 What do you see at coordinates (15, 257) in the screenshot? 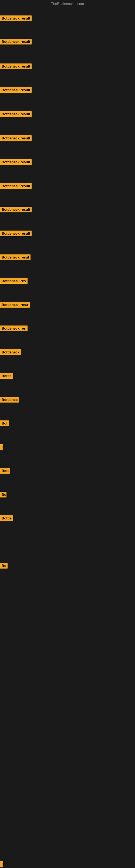
I see `bottleneck-result-badge: Bottleneck resul` at bounding box center [15, 257].